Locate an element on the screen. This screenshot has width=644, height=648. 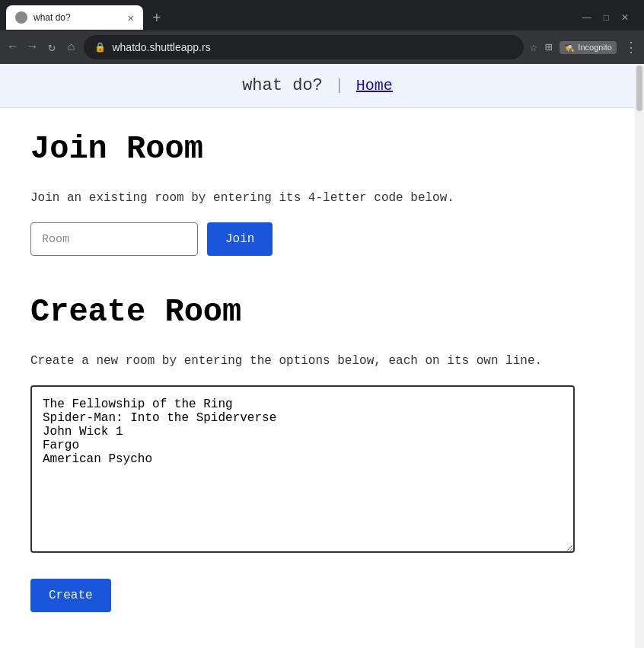
close-window-button: ✕ is located at coordinates (625, 18).